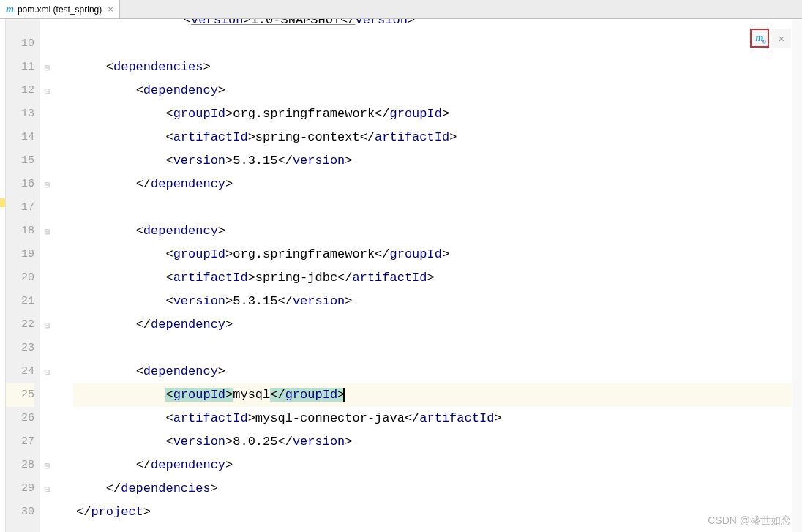 The height and width of the screenshot is (532, 802). Describe the element at coordinates (20, 348) in the screenshot. I see `line-number: 23` at that location.